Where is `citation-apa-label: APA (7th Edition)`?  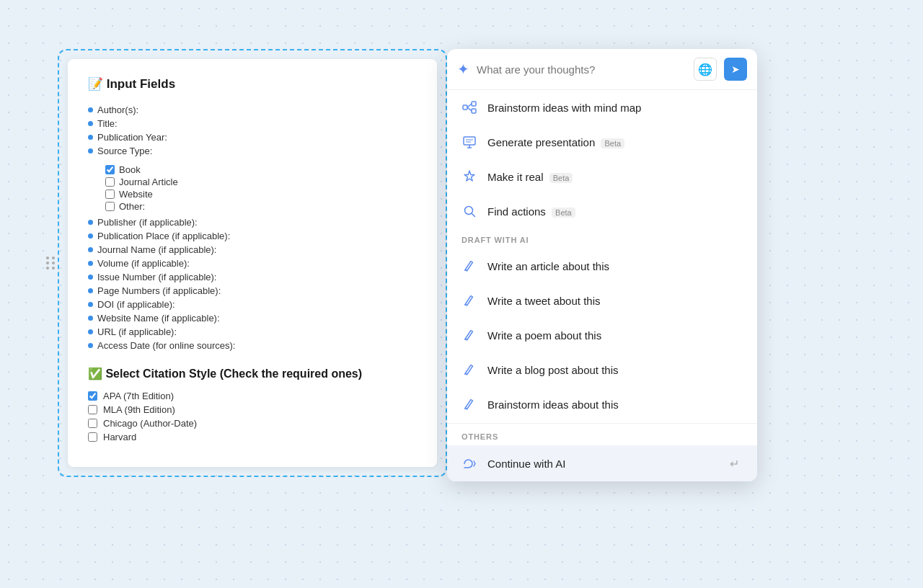
citation-apa-label: APA (7th Edition) is located at coordinates (138, 396).